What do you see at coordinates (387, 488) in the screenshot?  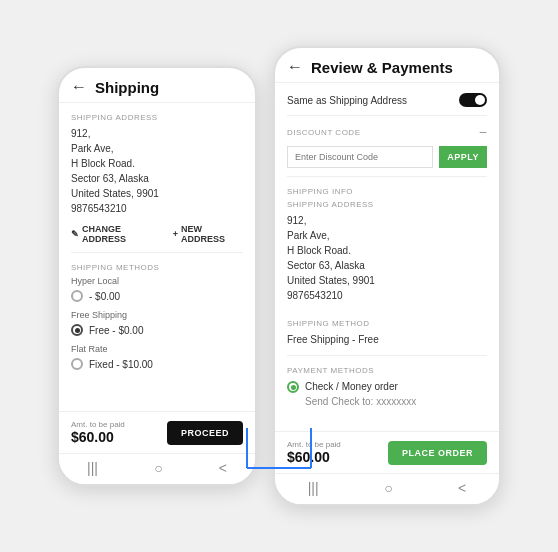 I see `payments-nav: ||| ○ <` at bounding box center [387, 488].